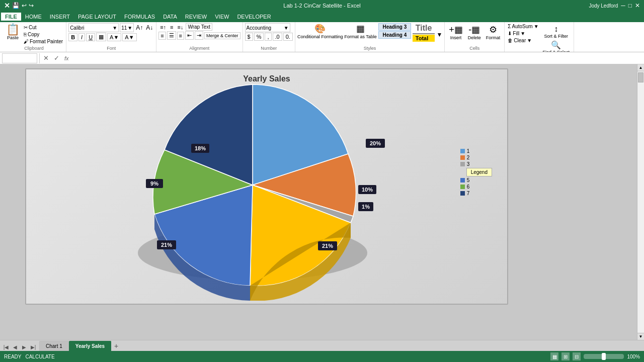  What do you see at coordinates (39, 58) in the screenshot?
I see `formula-divider` at bounding box center [39, 58].